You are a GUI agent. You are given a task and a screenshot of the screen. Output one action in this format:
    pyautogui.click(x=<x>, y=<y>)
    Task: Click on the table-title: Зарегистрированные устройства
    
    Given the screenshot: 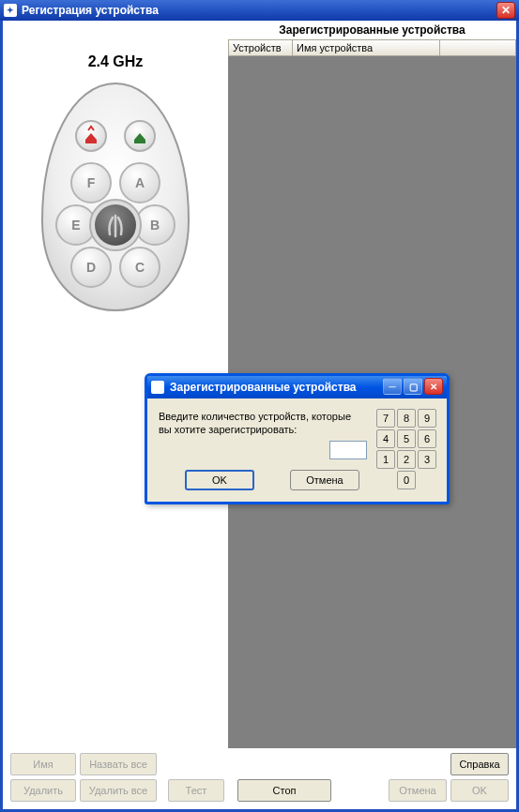 What is the action you would take?
    pyautogui.click(x=372, y=30)
    